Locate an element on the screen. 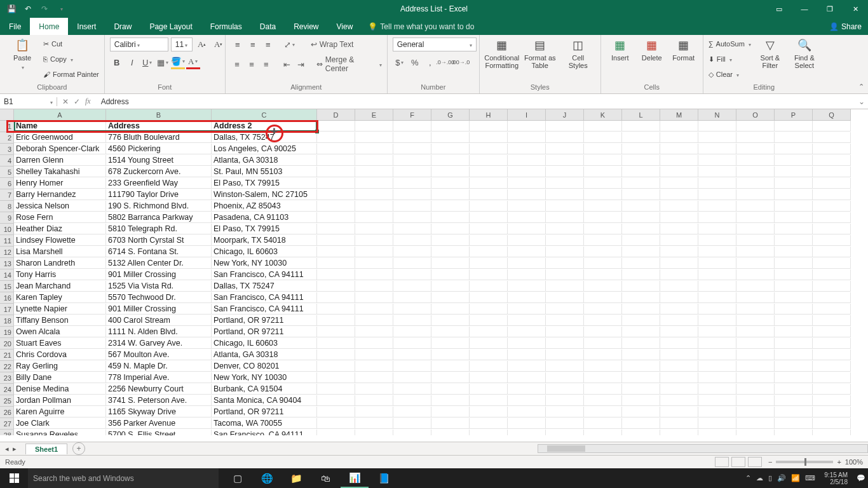  cell: 6703 North Cyrstal St is located at coordinates (159, 240).